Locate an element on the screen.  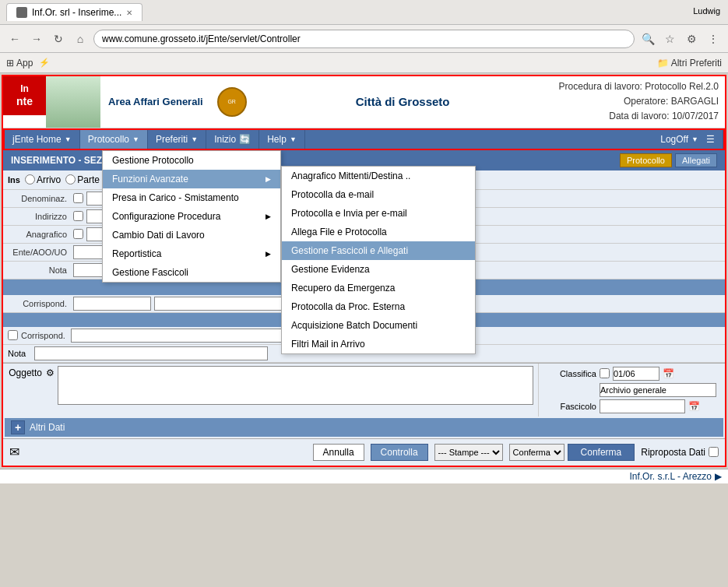
refresh-button: ↻ is located at coordinates (58, 39).